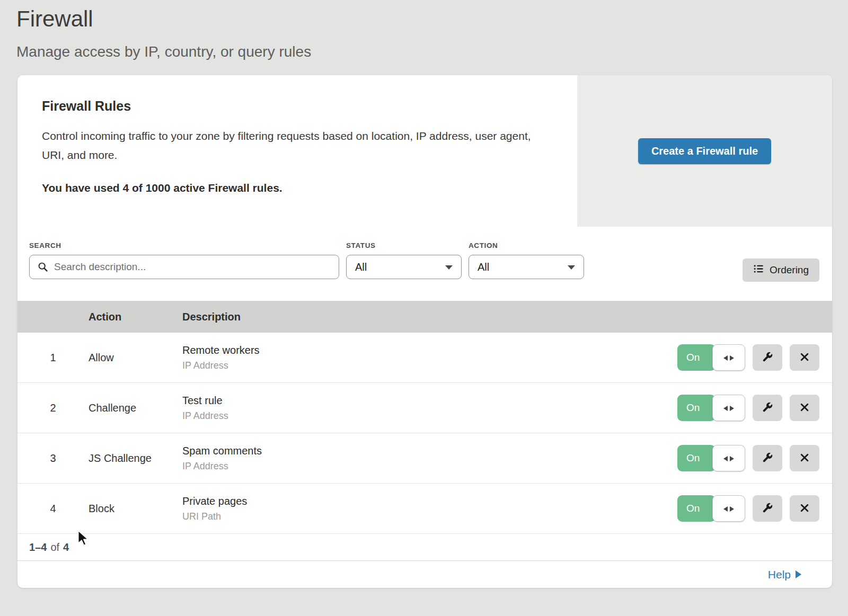  Describe the element at coordinates (430, 400) in the screenshot. I see `rule-description: Test rule` at that location.